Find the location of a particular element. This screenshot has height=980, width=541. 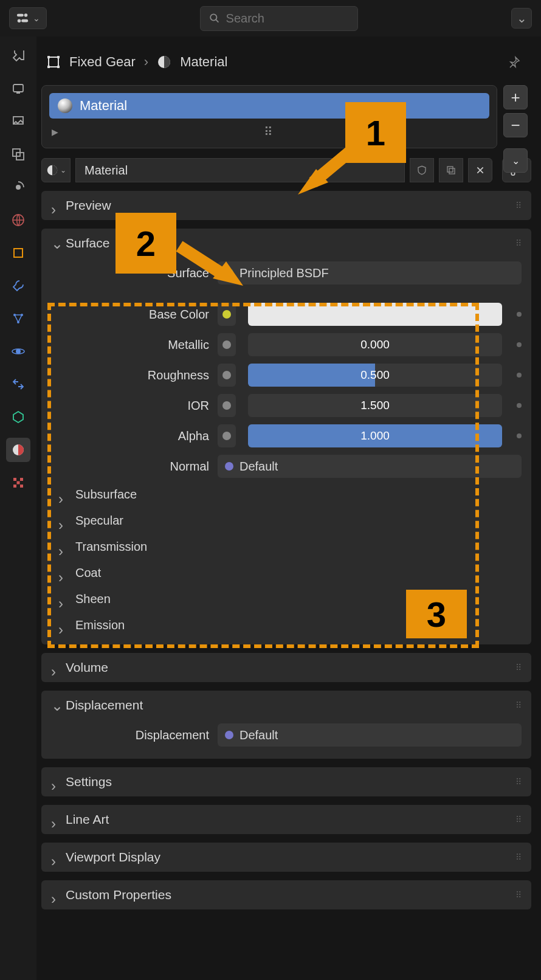

texture-tab-icon is located at coordinates (18, 483).